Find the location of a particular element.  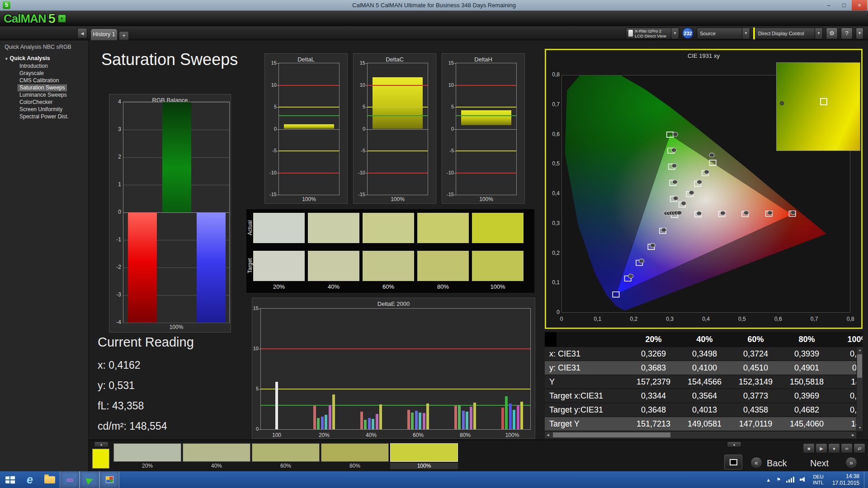

tree-root: ▾Quick Analysis is located at coordinates (44, 58).